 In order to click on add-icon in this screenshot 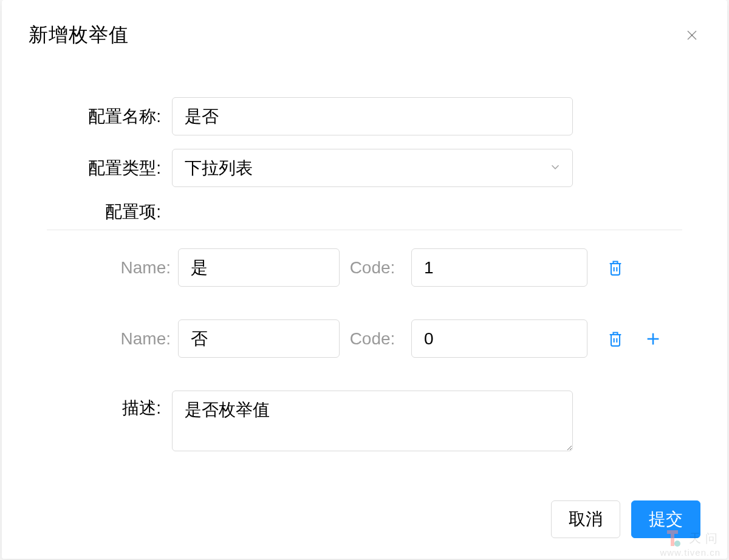, I will do `click(653, 339)`.